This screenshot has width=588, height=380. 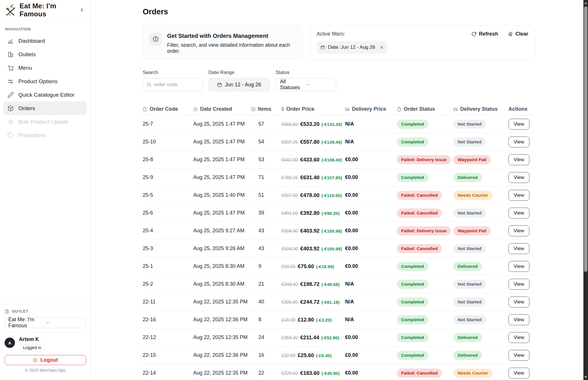 I want to click on get-started-card: Get Started with Orders Management Filte…, so click(x=222, y=42).